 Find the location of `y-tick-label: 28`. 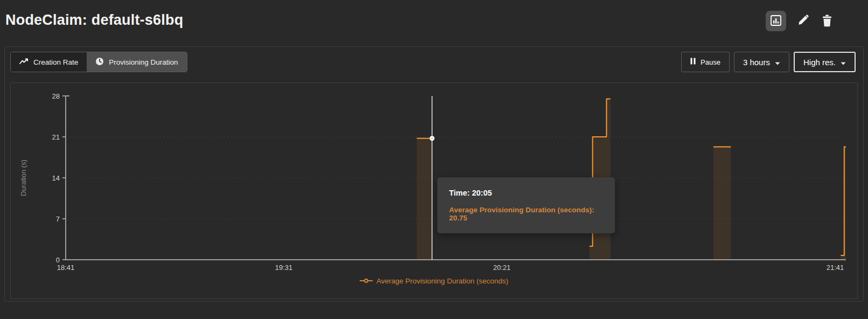

y-tick-label: 28 is located at coordinates (56, 96).